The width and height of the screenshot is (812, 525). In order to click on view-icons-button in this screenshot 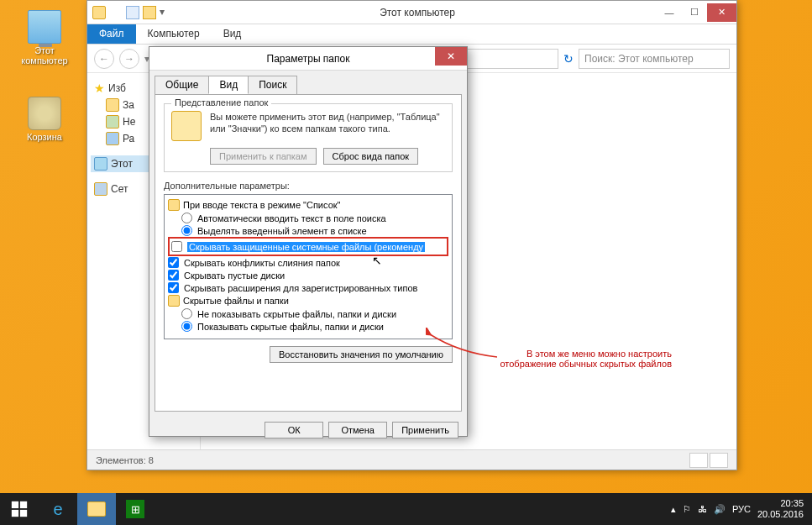, I will do `click(719, 460)`.